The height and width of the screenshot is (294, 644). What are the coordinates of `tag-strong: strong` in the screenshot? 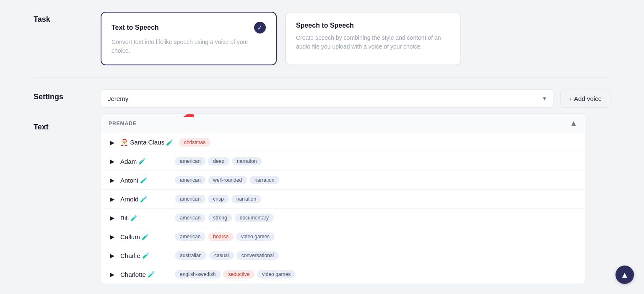 It's located at (220, 218).